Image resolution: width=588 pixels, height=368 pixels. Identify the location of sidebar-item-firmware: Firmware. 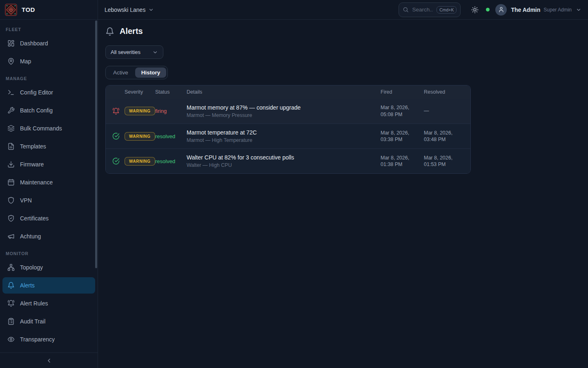
(49, 164).